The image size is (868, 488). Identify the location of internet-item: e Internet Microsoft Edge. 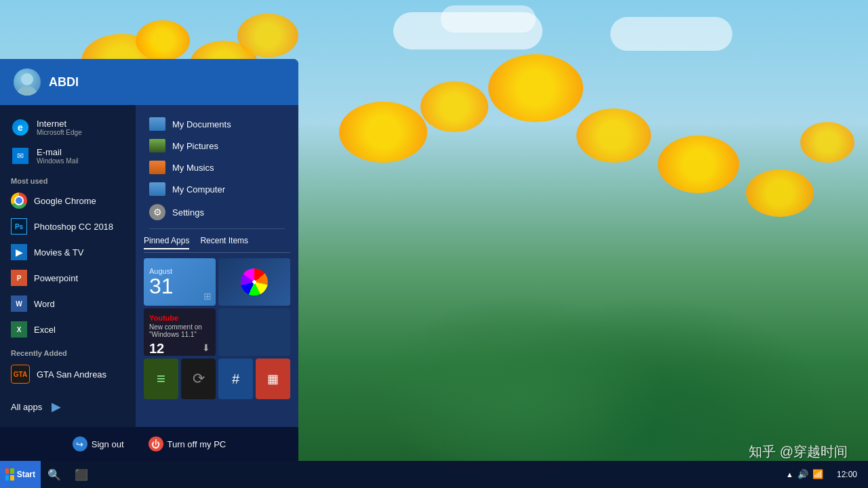
(68, 127).